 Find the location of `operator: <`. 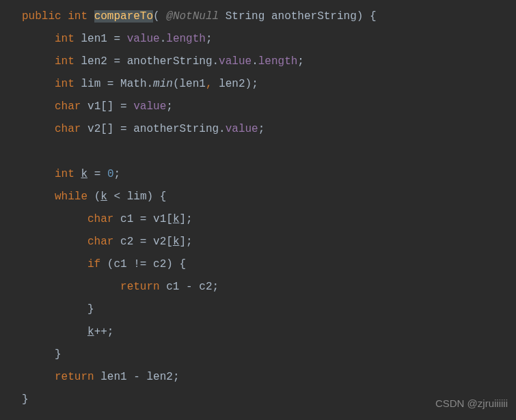

operator: < is located at coordinates (117, 197).